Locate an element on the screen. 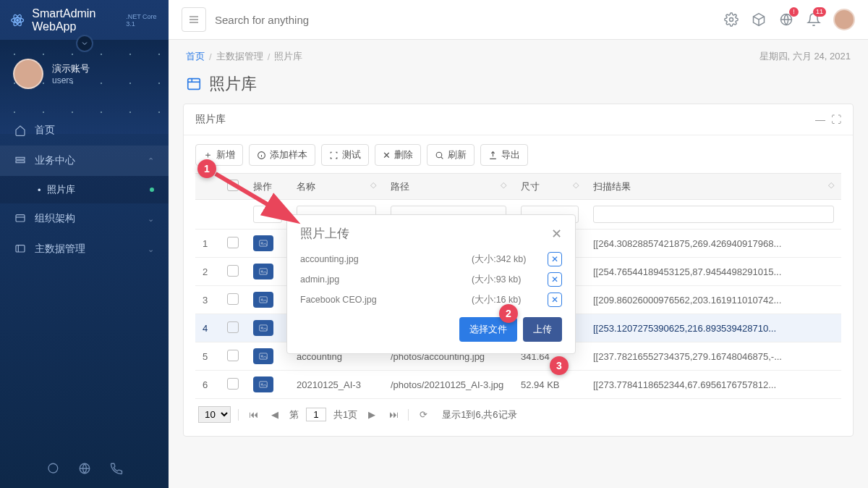 Image resolution: width=868 pixels, height=488 pixels. upload-dialog: 照片上传 ✕ accounting.jpg(大小:342 kb)✕admin.j… is located at coordinates (431, 284).